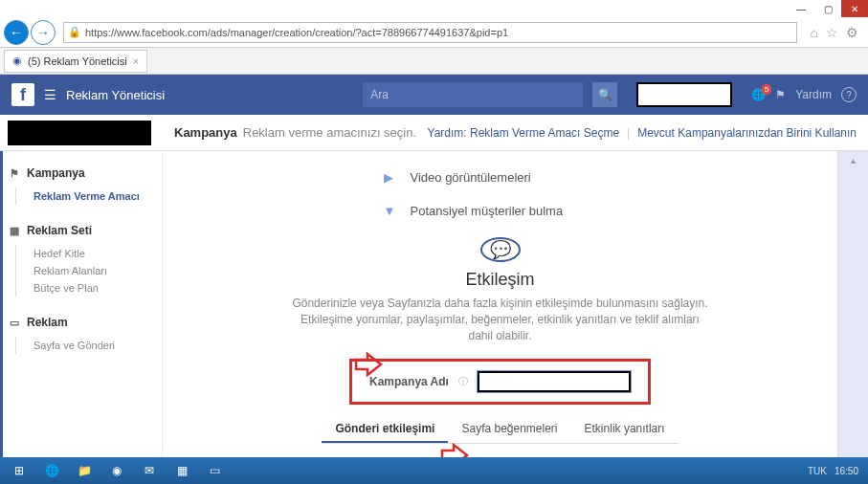 This screenshot has height=484, width=868. Describe the element at coordinates (410, 382) in the screenshot. I see `campaign-name-label: Kampanya Adı` at that location.